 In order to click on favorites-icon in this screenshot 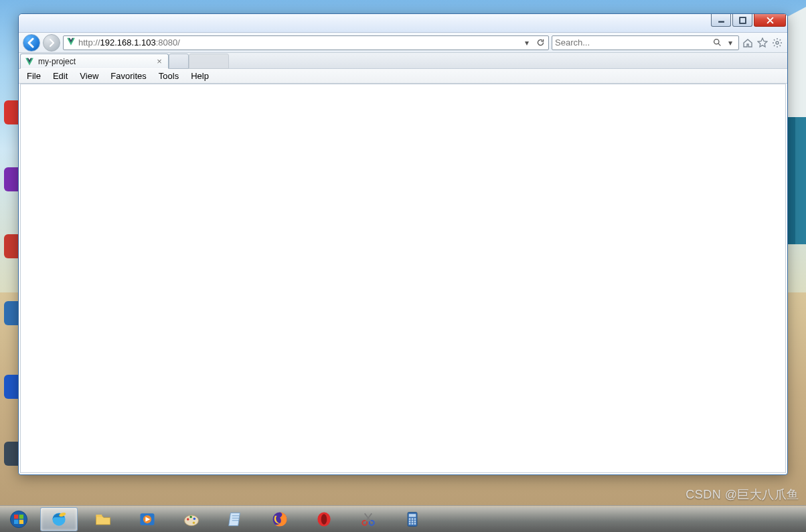, I will do `click(762, 43)`.